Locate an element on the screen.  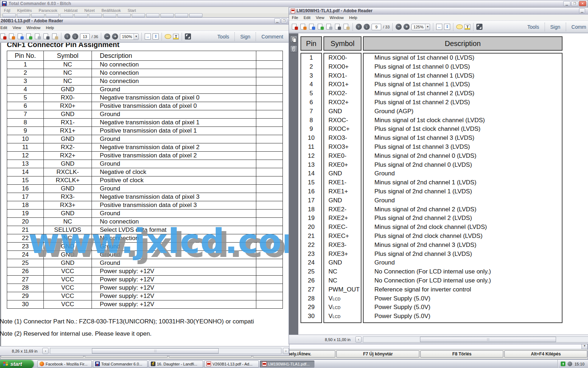
right-horizontal-scrollbar is located at coordinates (475, 339).